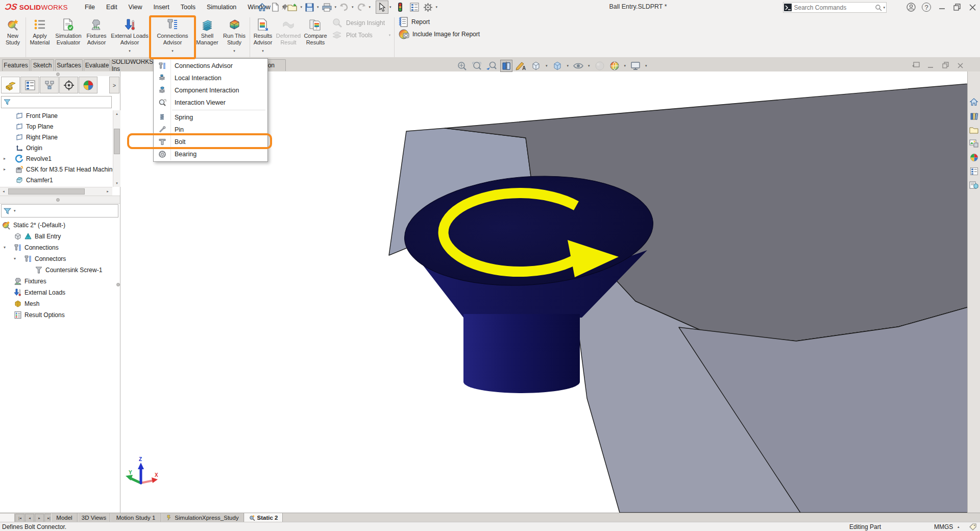 This screenshot has width=980, height=531. What do you see at coordinates (234, 31) in the screenshot?
I see `run-this-study-button: Run ThisStudy` at bounding box center [234, 31].